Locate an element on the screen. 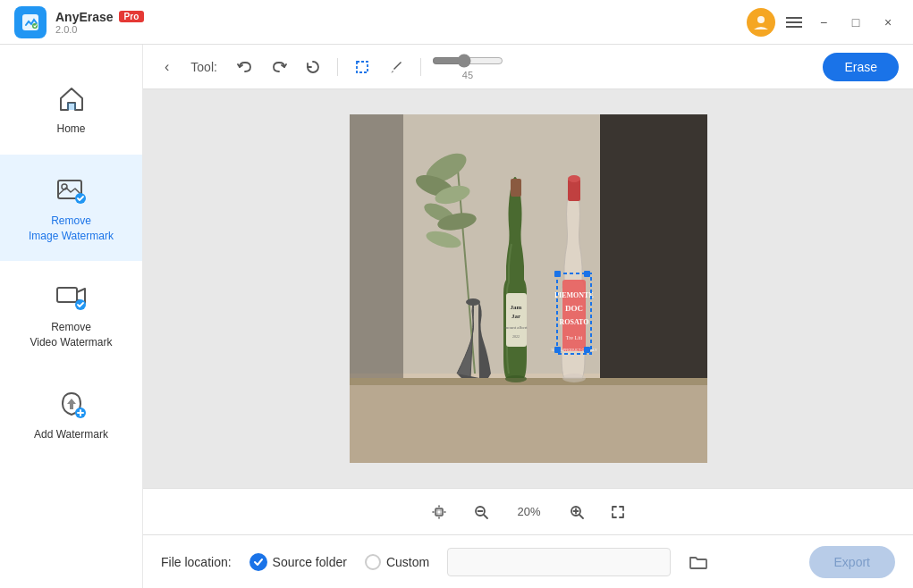 This screenshot has width=913, height=588. reset-button is located at coordinates (313, 67).